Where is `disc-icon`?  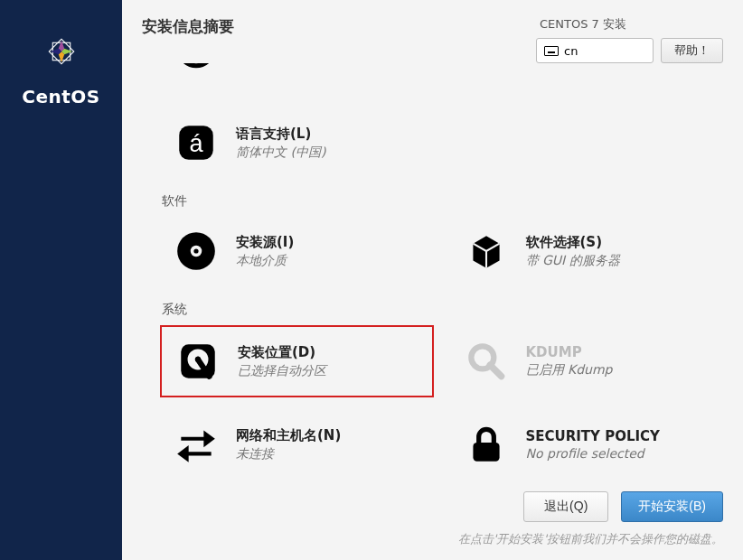 disc-icon is located at coordinates (196, 251).